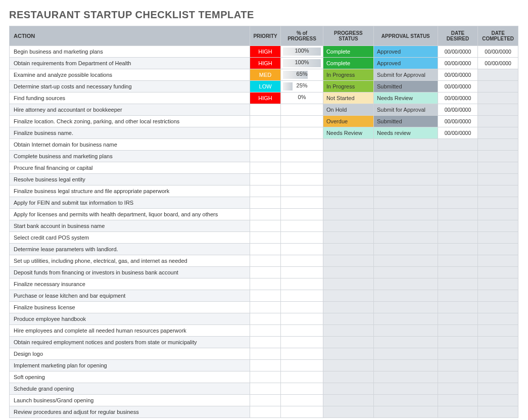 The image size is (528, 420). Describe the element at coordinates (130, 203) in the screenshot. I see `action-cell: Apply for FEIN and submit tax informatio…` at that location.